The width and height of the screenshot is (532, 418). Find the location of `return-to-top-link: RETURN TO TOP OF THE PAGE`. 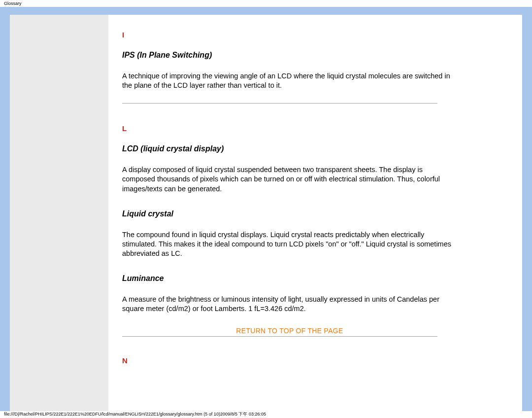

return-to-top-link: RETURN TO TOP OF THE PAGE is located at coordinates (290, 331).